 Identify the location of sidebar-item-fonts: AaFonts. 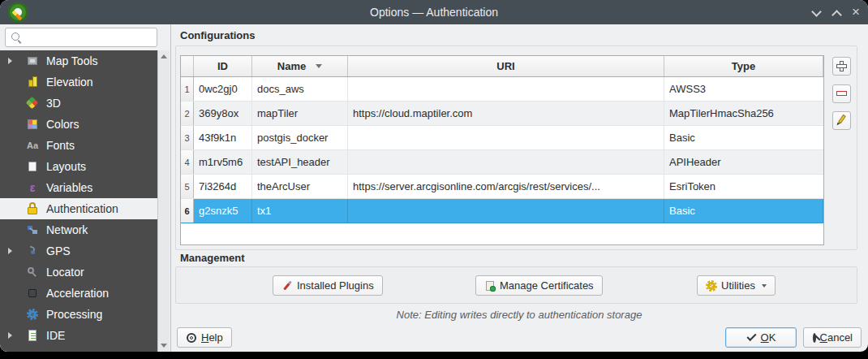
(79, 145).